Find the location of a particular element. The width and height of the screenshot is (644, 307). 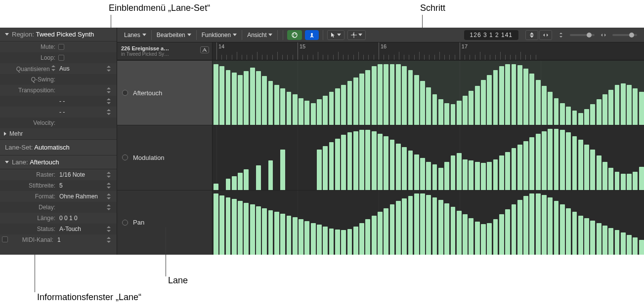

inspector-row: - - is located at coordinates (58, 101).